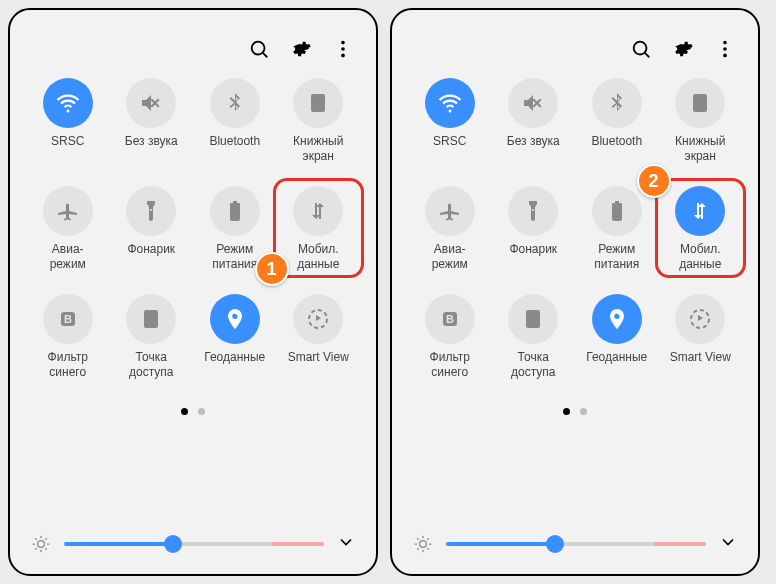  Describe the element at coordinates (234, 365) in the screenshot. I see `tile-label: Геоданные` at that location.